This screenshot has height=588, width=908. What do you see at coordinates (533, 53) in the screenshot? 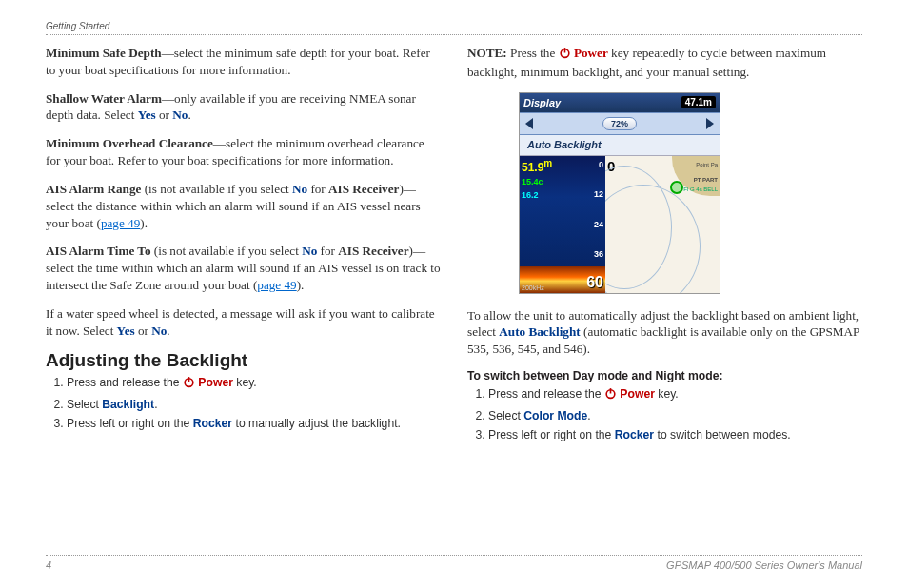
I see `text: Press the` at bounding box center [533, 53].